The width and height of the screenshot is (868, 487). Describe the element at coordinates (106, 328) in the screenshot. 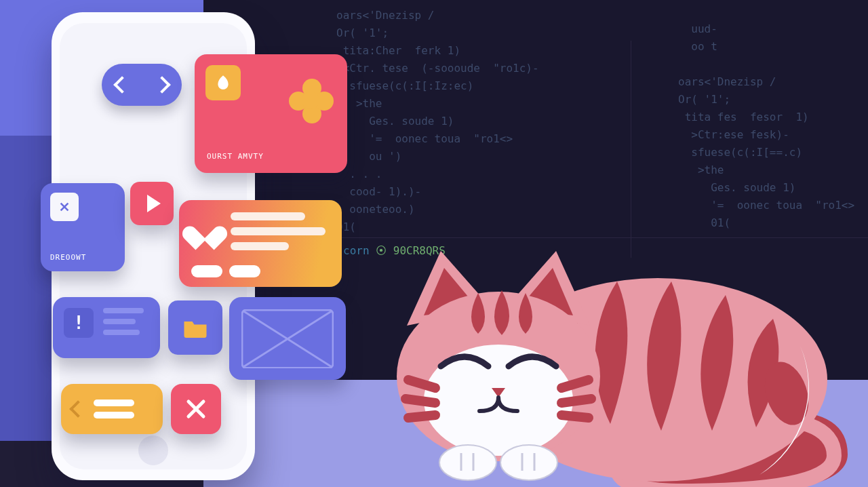

I see `card-alert: !` at that location.